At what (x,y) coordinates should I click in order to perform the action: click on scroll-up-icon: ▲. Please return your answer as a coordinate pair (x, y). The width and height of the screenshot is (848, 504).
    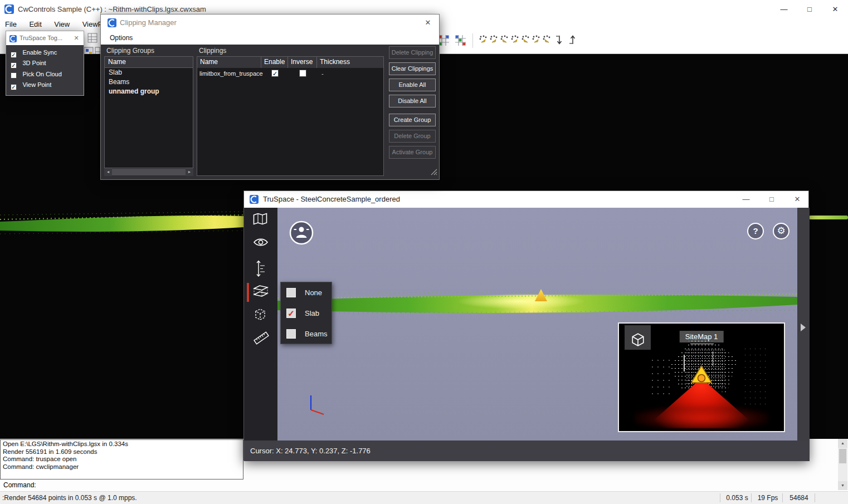
    Looking at the image, I should click on (842, 443).